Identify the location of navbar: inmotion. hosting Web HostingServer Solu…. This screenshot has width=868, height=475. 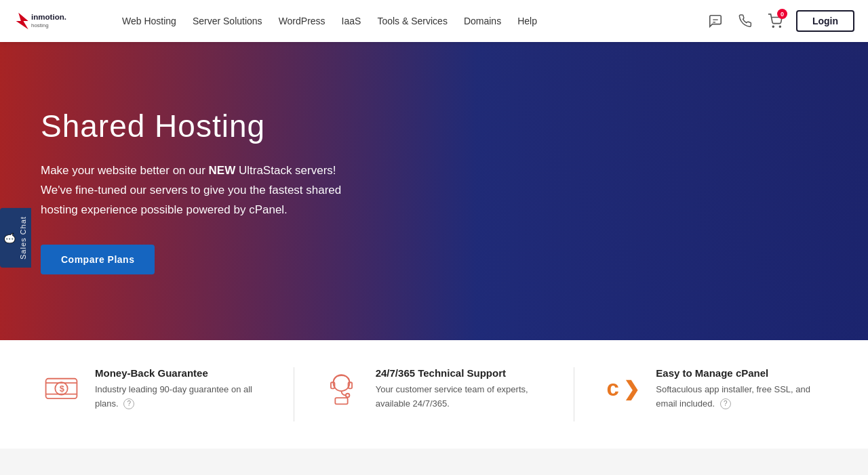
(434, 21).